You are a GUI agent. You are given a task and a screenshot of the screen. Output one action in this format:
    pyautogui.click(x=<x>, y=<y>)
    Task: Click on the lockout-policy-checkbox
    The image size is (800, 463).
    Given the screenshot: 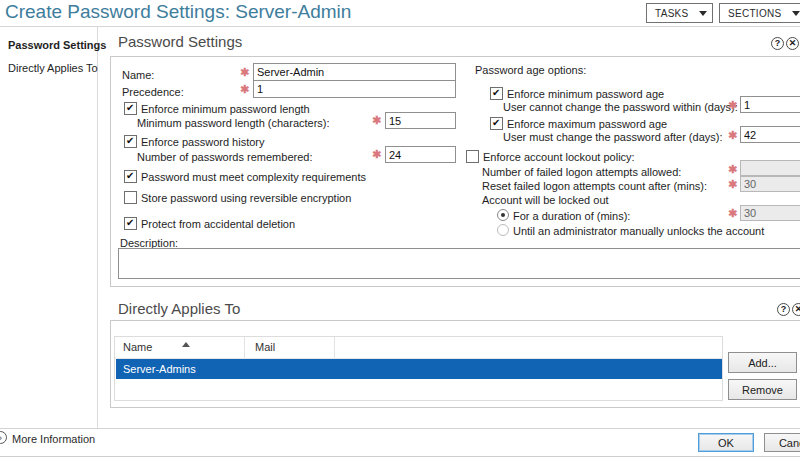 What is the action you would take?
    pyautogui.click(x=472, y=156)
    